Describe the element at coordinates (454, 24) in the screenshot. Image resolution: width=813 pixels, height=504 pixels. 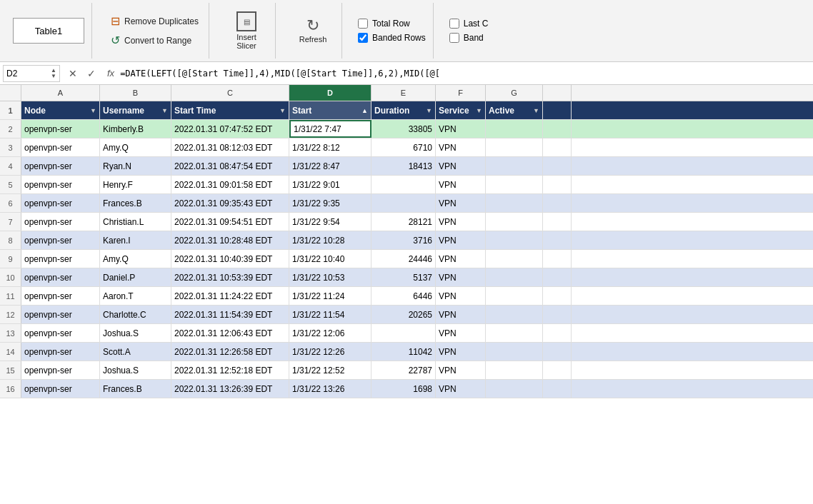
I see `last-col-checkbox` at that location.